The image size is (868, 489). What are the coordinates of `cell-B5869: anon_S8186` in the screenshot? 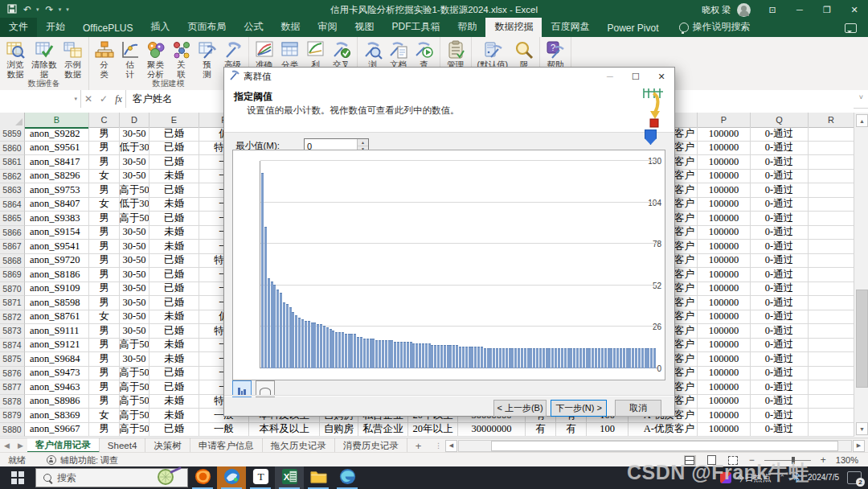 It's located at (57, 275).